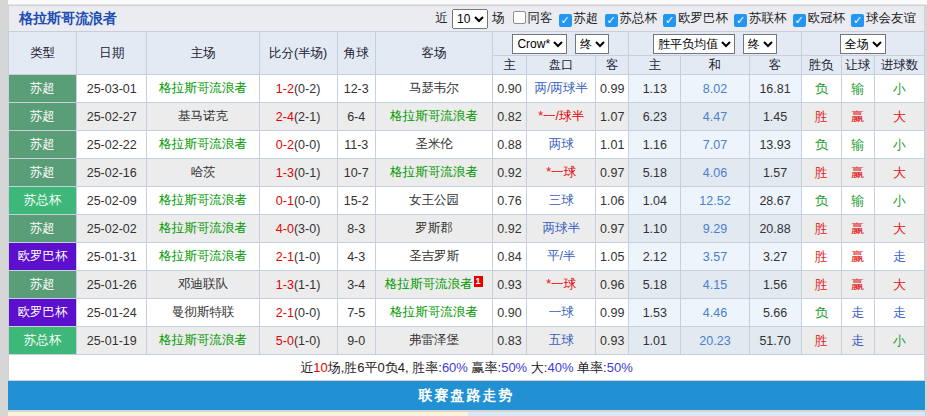  What do you see at coordinates (467, 341) in the screenshot?
I see `table-row: 苏总杯 25-01-19 格拉斯哥流浪者 5-0(1-0) 9-0 弗雷泽堡 0…` at bounding box center [467, 341].